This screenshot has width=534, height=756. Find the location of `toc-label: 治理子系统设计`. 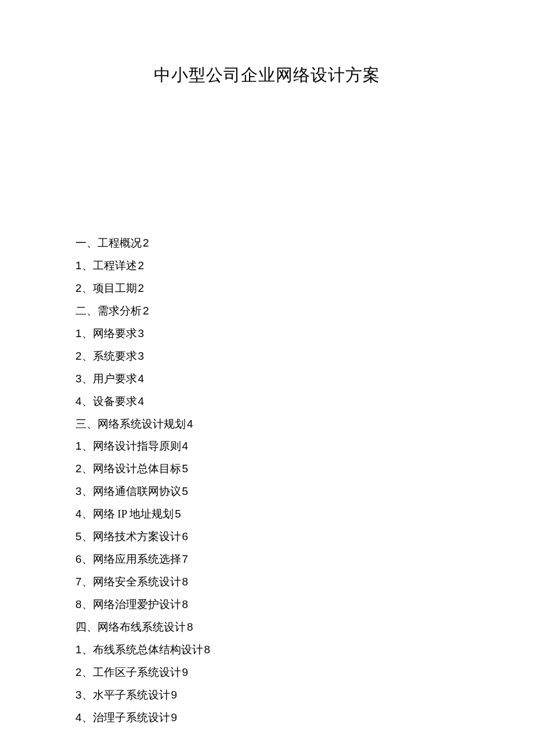

toc-label: 治理子系统设计 is located at coordinates (131, 717).